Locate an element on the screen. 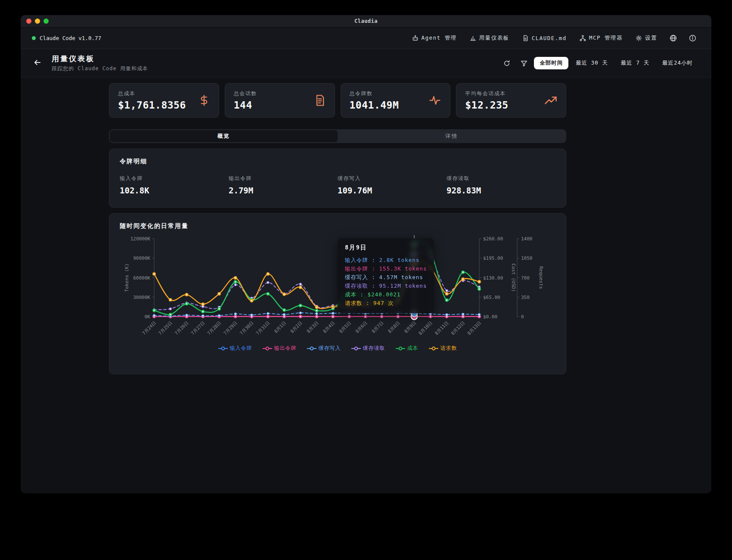  dollar-icon is located at coordinates (204, 100).